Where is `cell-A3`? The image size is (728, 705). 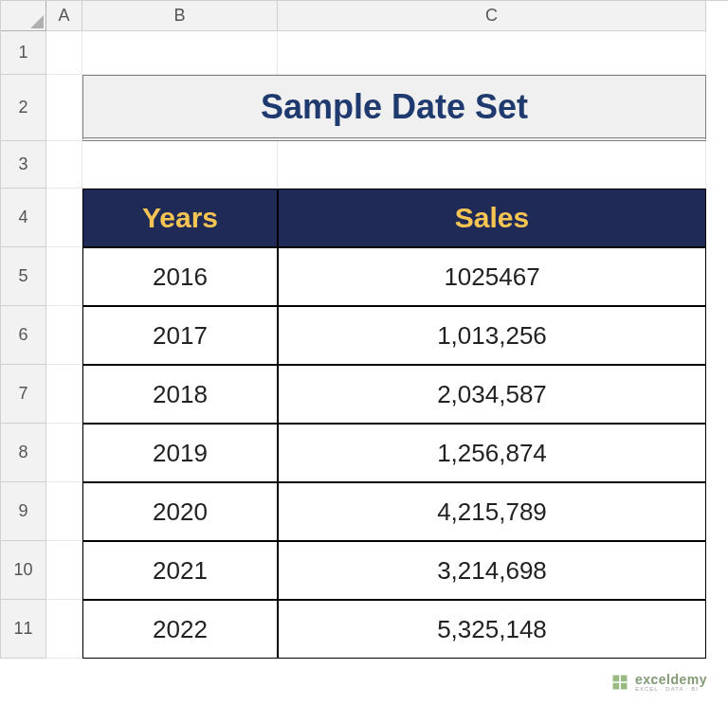 cell-A3 is located at coordinates (64, 165).